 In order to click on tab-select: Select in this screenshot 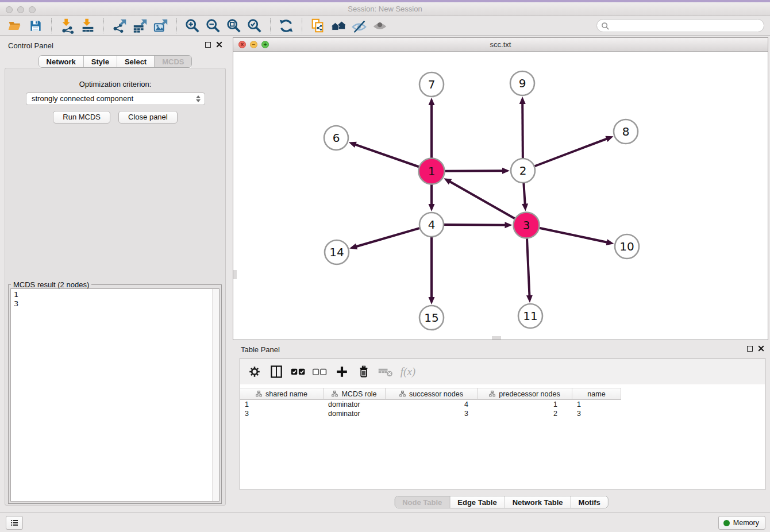, I will do `click(136, 61)`.